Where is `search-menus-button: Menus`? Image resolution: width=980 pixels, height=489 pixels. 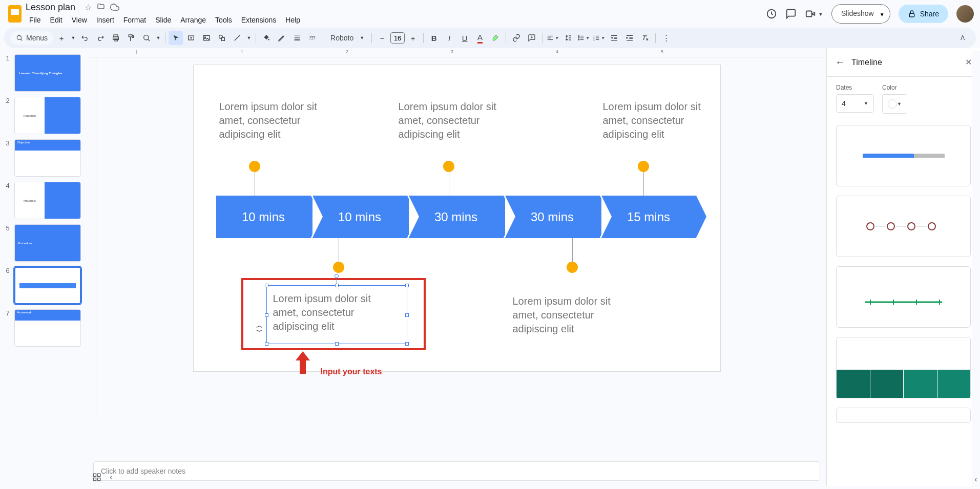
search-menus-button: Menus is located at coordinates (32, 38).